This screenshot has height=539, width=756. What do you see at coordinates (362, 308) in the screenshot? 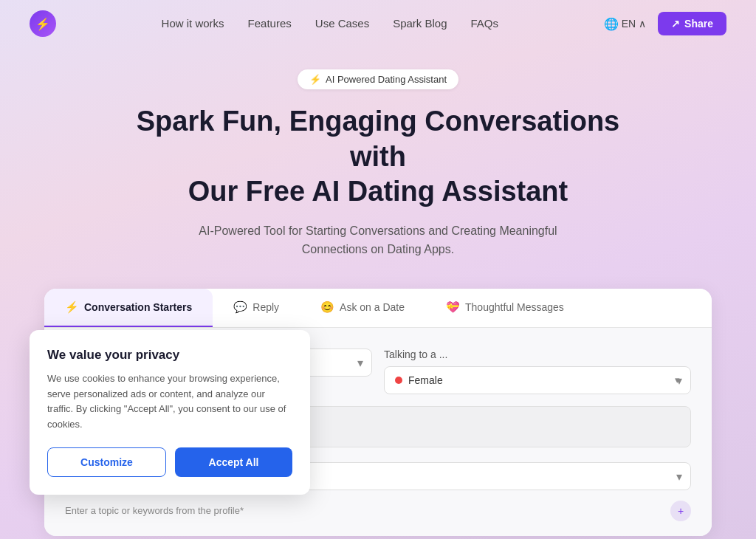
I see `tab-ask-on-date: 😊 Ask on a Date` at bounding box center [362, 308].